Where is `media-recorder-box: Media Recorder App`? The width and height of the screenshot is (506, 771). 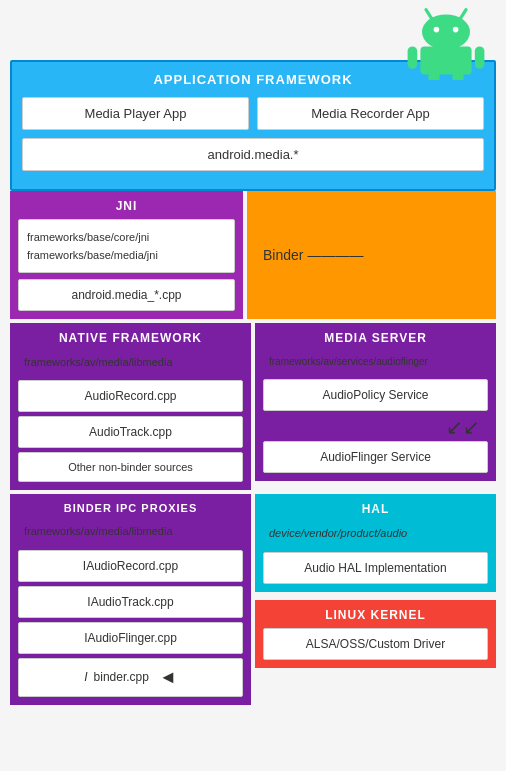 media-recorder-box: Media Recorder App is located at coordinates (370, 114).